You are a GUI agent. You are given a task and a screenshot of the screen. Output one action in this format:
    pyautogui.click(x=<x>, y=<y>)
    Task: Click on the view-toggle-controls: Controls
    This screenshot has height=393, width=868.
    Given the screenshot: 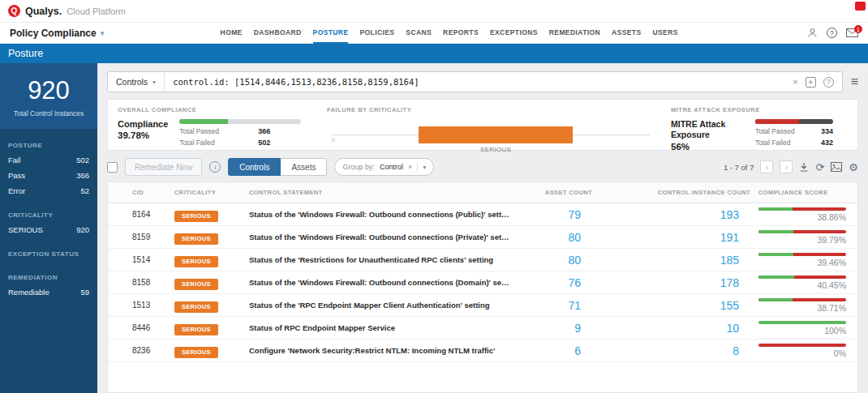 What is the action you would take?
    pyautogui.click(x=255, y=167)
    